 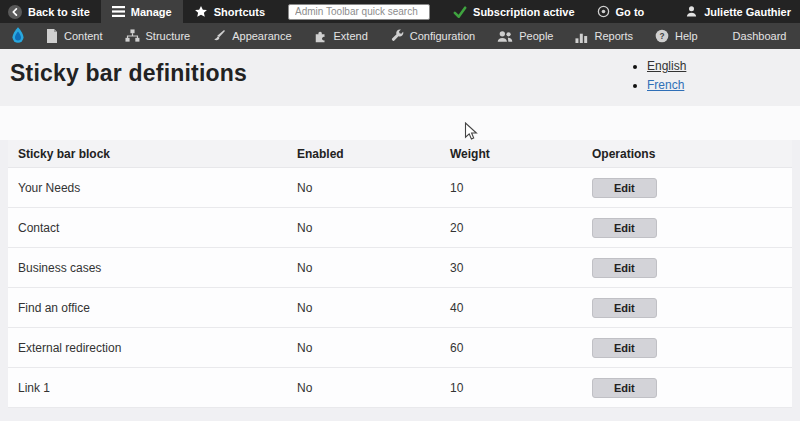 What do you see at coordinates (400, 388) in the screenshot?
I see `table-row: Link 1 No 10 Edit` at bounding box center [400, 388].